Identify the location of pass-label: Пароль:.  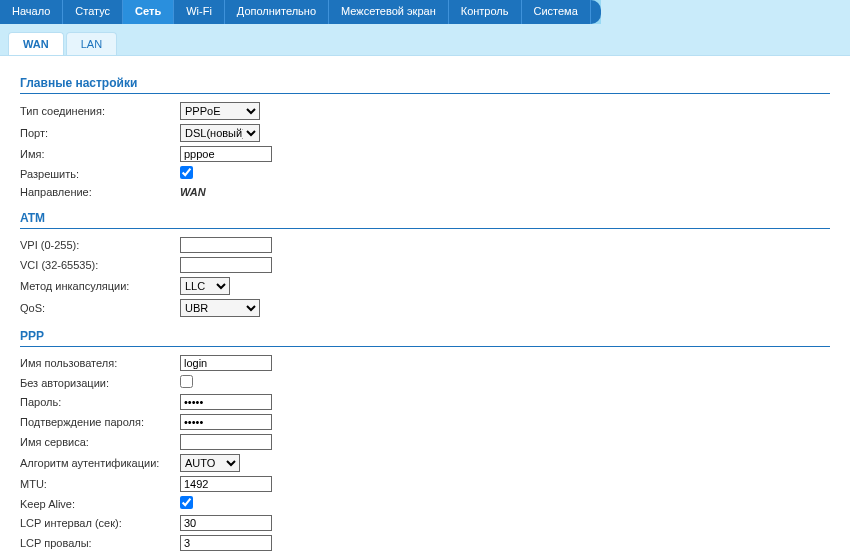
(100, 402).